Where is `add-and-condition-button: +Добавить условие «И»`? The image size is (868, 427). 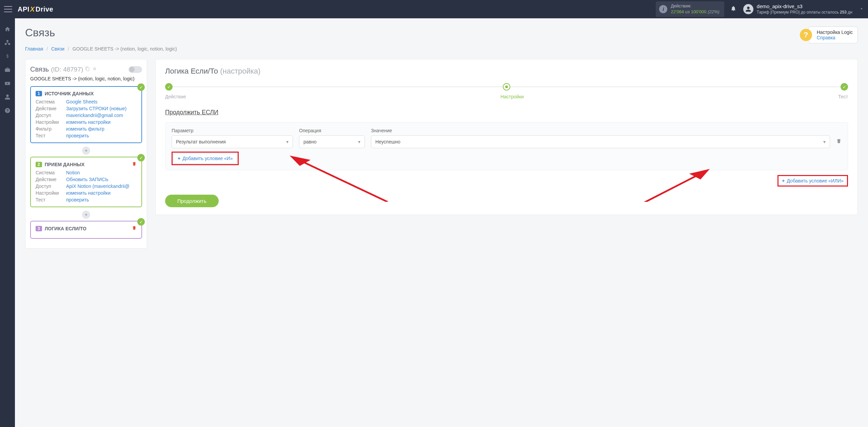
add-and-condition-button: +Добавить условие «И» is located at coordinates (205, 158).